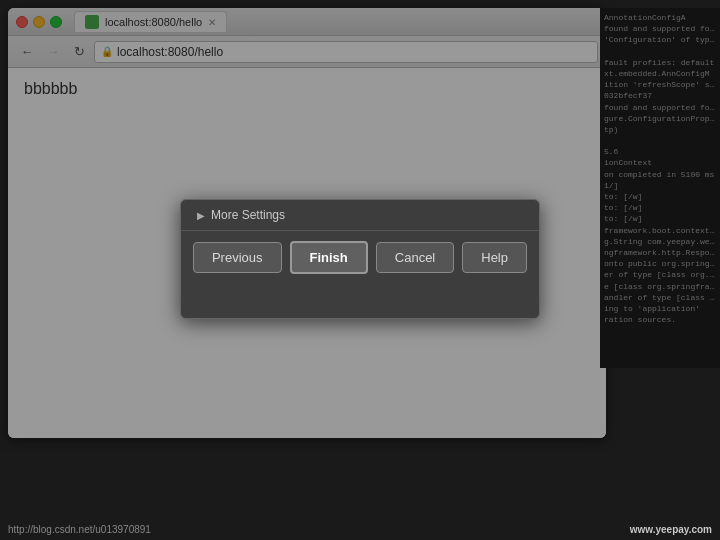 The width and height of the screenshot is (720, 540). Describe the element at coordinates (201, 216) in the screenshot. I see `expand-icon: ▶` at that location.